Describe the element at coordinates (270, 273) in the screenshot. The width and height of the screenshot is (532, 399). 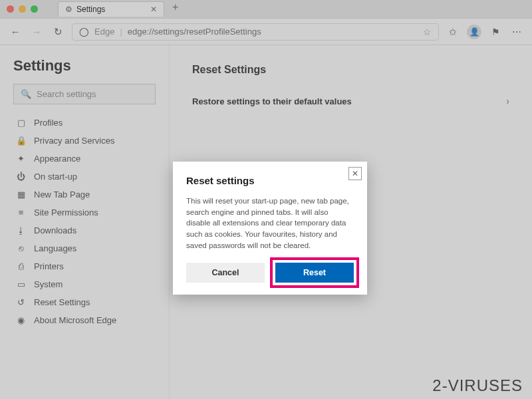
I see `dialog-button-row: Cancel Reset` at that location.